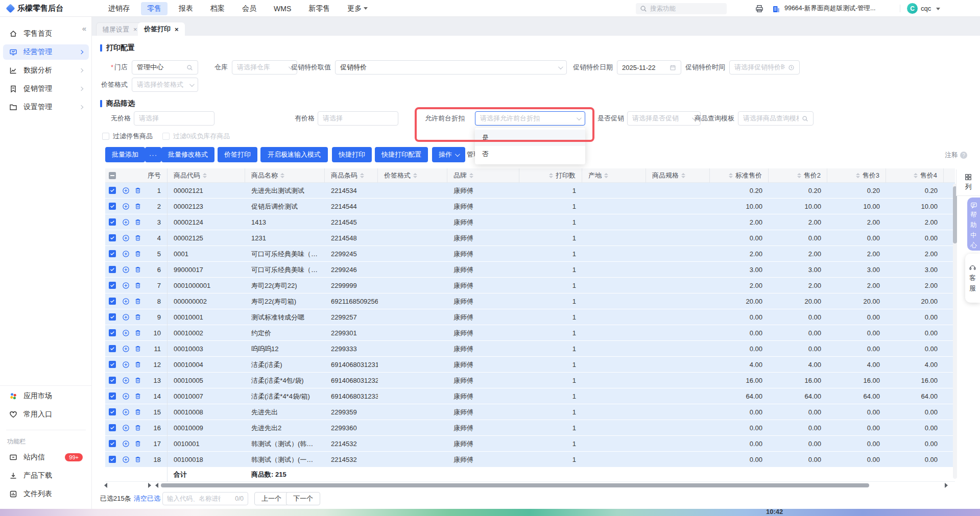  What do you see at coordinates (46, 414) in the screenshot?
I see `sidebar-lower-item-2: 常用入口` at bounding box center [46, 414].